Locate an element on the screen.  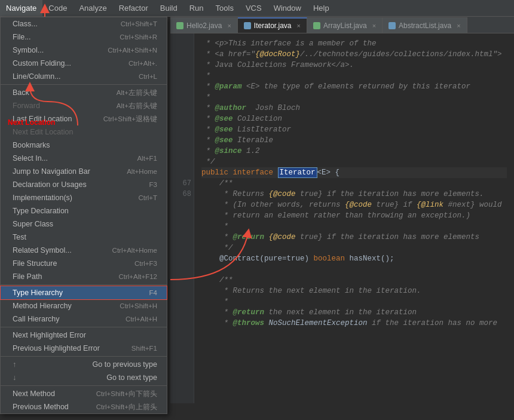
menu-item-call-hierarchy: Call Hierarchy Ctrl+Alt+H is located at coordinates (84, 319).